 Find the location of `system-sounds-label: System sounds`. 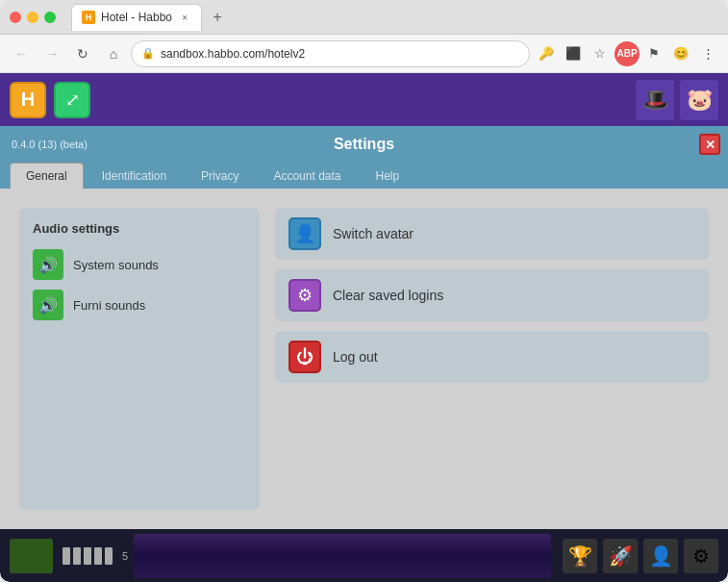

system-sounds-label: System sounds is located at coordinates (115, 266).